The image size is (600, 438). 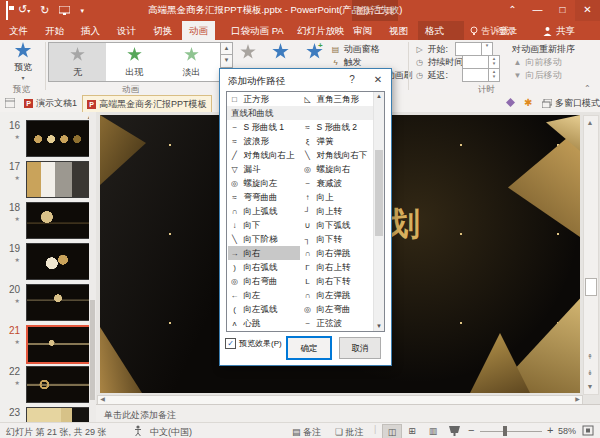 What do you see at coordinates (264, 141) in the screenshot?
I see `path-item-left: ≈ 波浪形` at bounding box center [264, 141].